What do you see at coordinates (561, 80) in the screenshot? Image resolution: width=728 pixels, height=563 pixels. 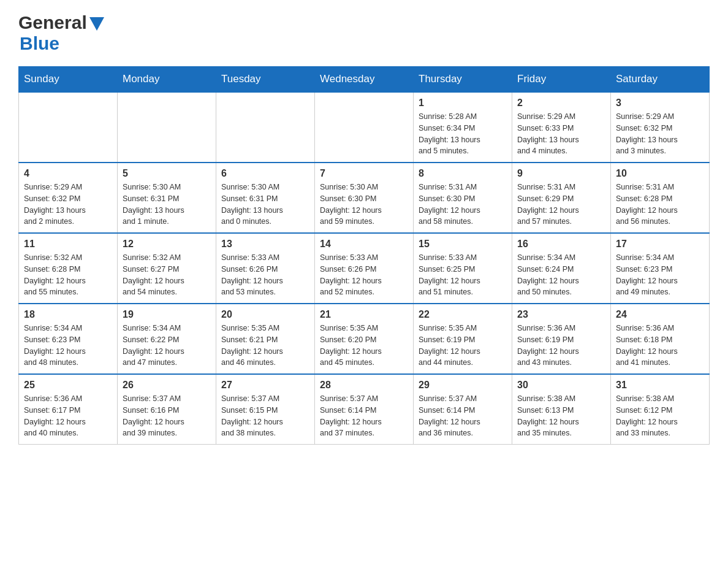 I see `calendar-header-friday: Friday` at bounding box center [561, 80].